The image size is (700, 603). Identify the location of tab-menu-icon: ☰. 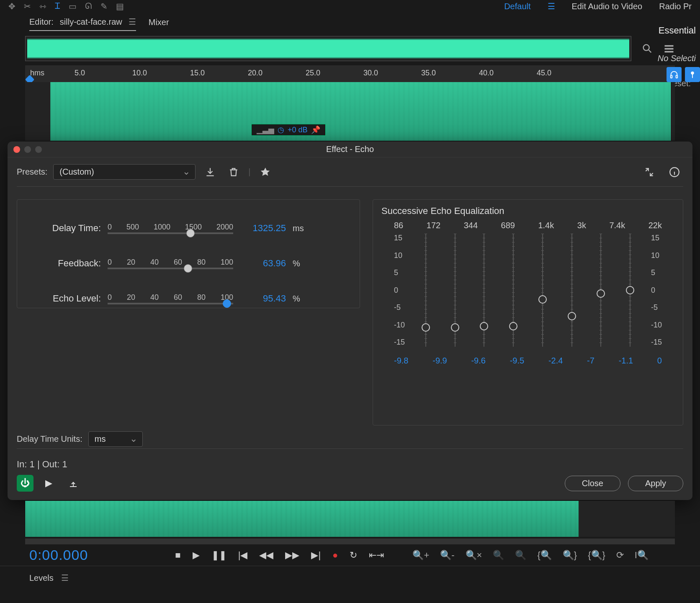
(132, 22).